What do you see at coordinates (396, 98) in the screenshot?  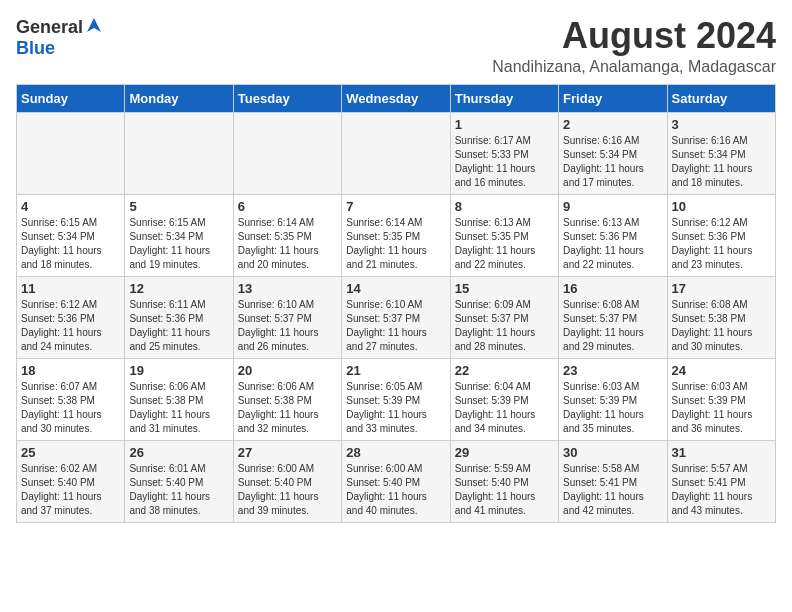 I see `calendar-header-row: SundayMondayTuesdayWednesdayThursdayFrid…` at bounding box center [396, 98].